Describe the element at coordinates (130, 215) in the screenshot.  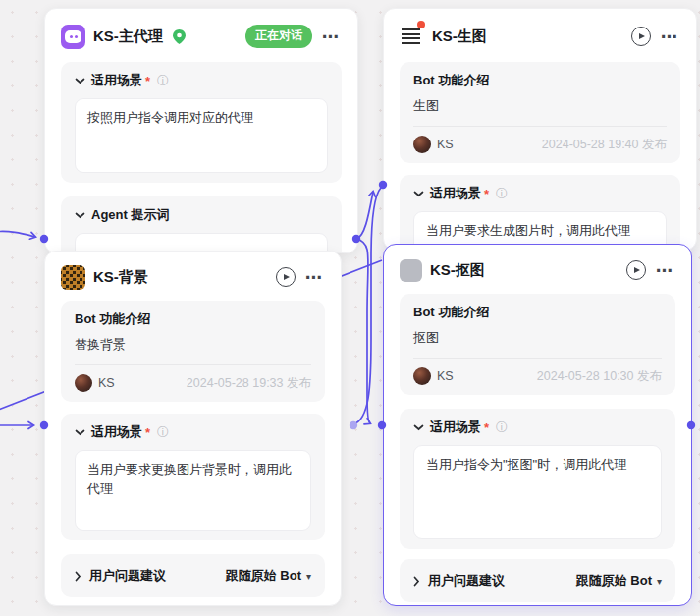
I see `prompt-label: Agent 提示词` at that location.